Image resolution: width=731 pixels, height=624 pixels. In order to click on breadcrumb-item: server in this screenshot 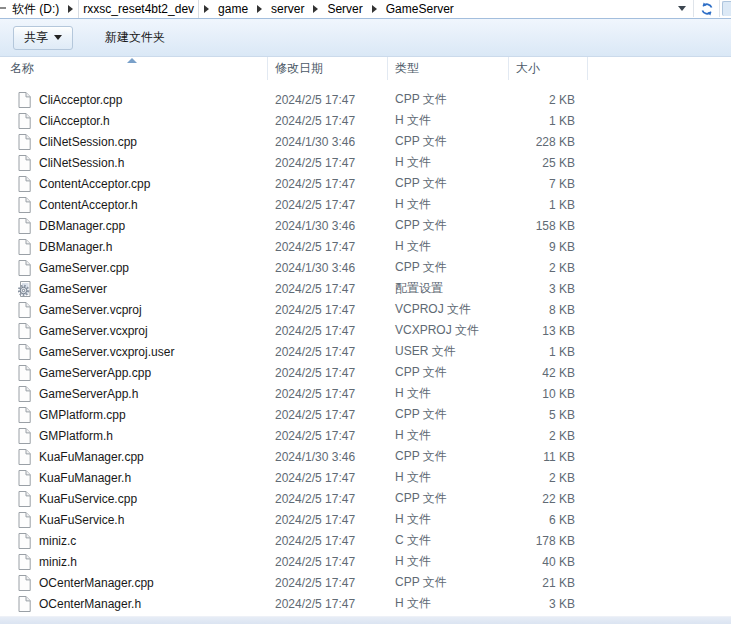, I will do `click(288, 9)`.